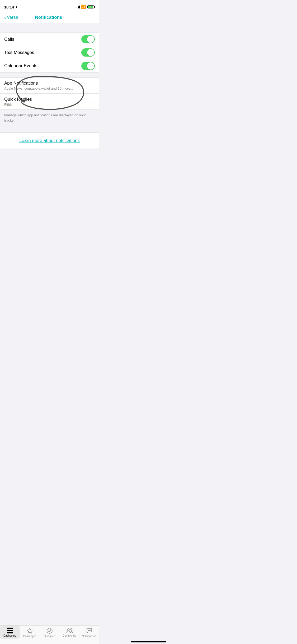  What do you see at coordinates (88, 39) in the screenshot?
I see `calls-toggle` at bounding box center [88, 39].